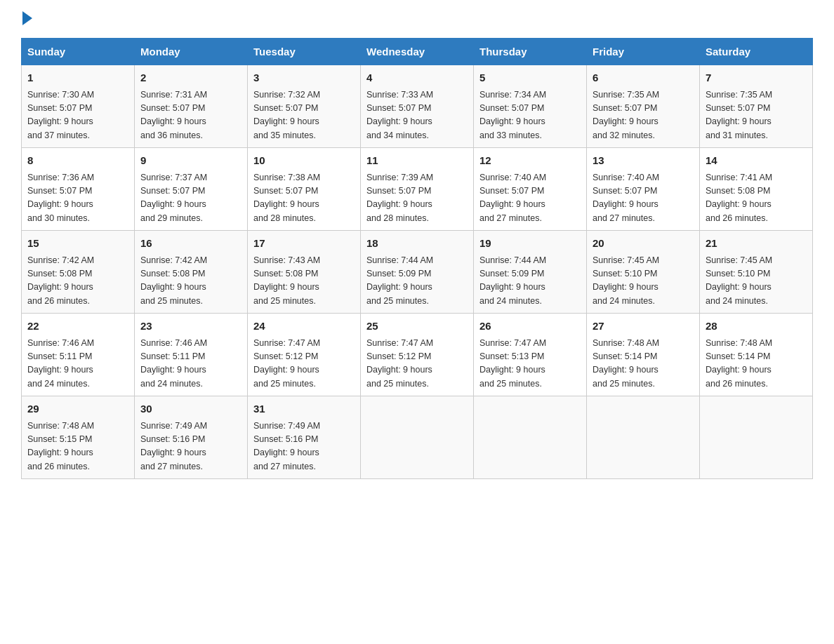  What do you see at coordinates (417, 52) in the screenshot?
I see `day-header-wednesday: Wednesday` at bounding box center [417, 52].